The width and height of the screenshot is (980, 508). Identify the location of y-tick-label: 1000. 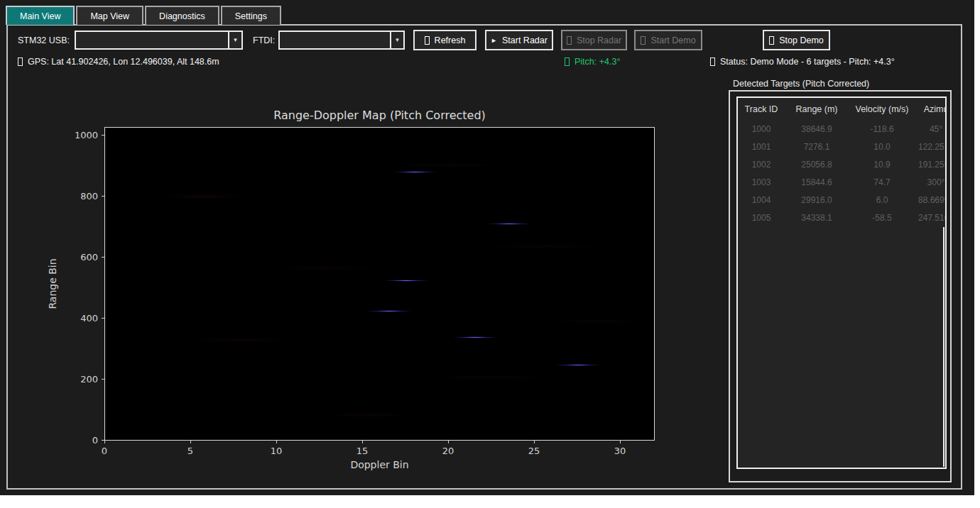
(87, 135).